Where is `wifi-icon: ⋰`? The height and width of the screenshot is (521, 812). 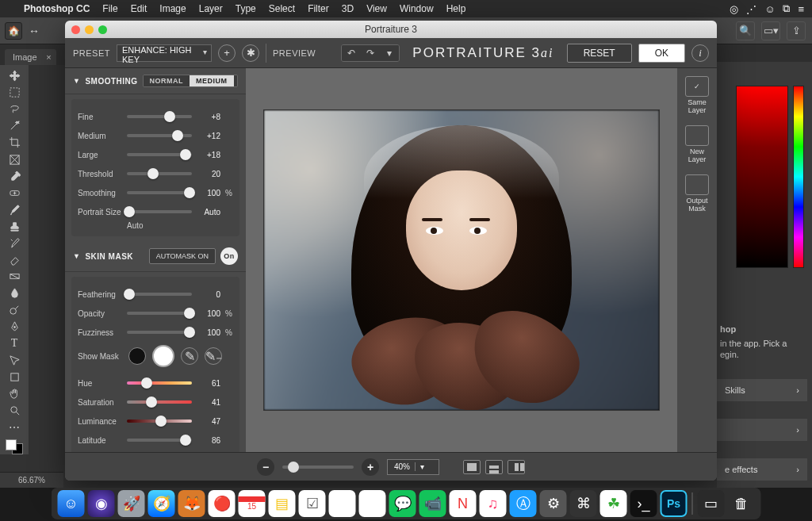
wifi-icon: ⋰ is located at coordinates (752, 10).